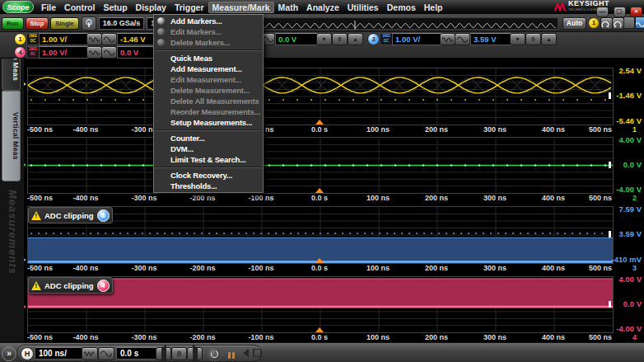 The width and height of the screenshot is (644, 362). Describe the element at coordinates (433, 7) in the screenshot. I see `menubar-item-help: Help` at that location.